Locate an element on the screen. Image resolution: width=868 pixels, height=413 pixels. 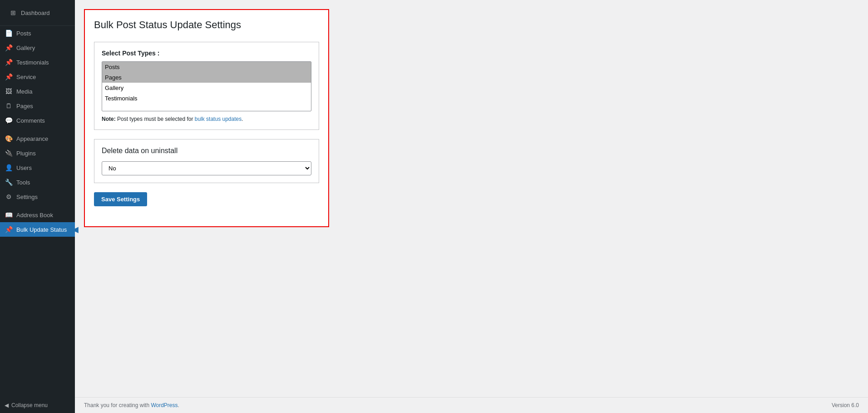
footer-version: Version 6.0 is located at coordinates (845, 405).